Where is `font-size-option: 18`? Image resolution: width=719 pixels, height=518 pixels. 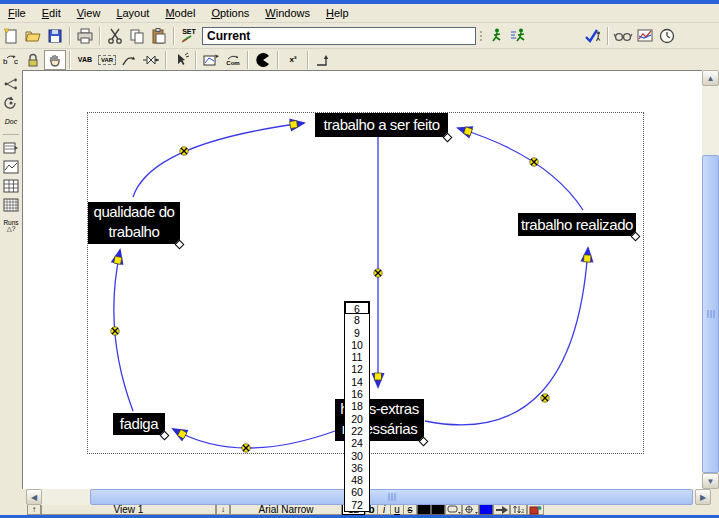
font-size-option: 18 is located at coordinates (357, 406).